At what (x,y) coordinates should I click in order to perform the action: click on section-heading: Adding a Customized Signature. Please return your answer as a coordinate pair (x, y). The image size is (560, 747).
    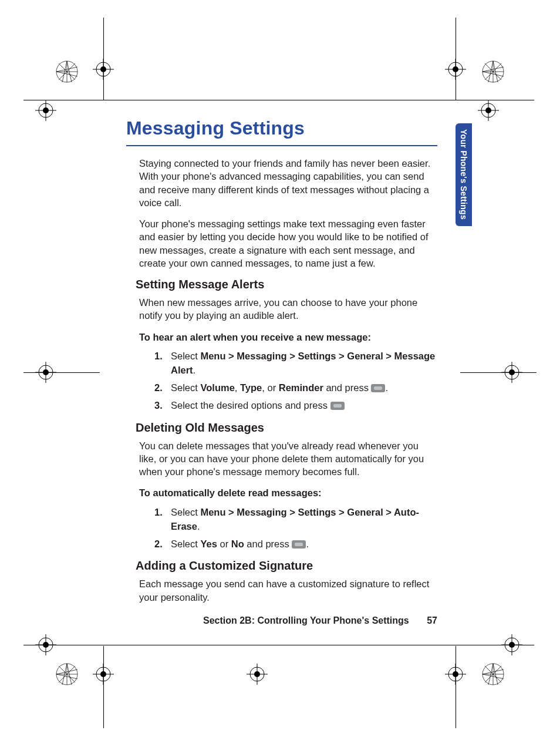
    Looking at the image, I should click on (286, 566).